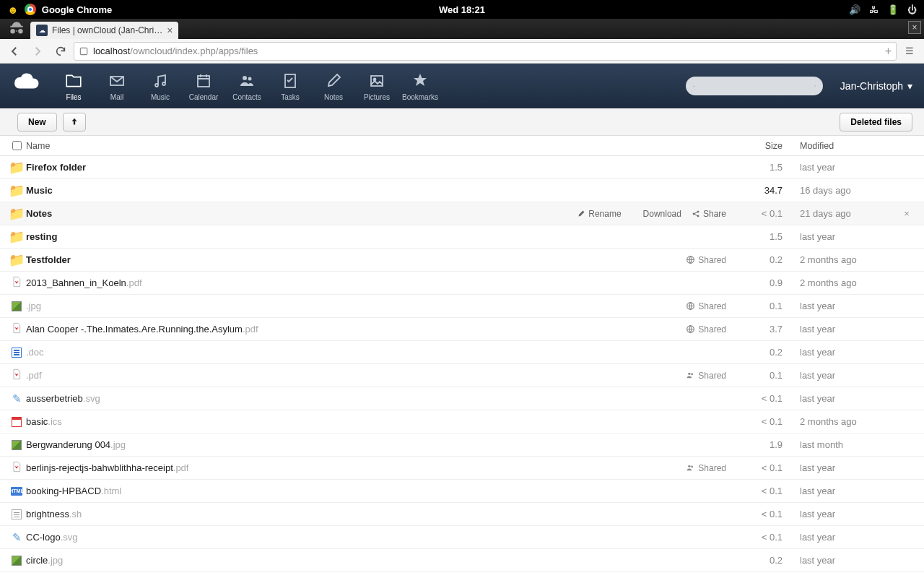  I want to click on new-button: New, so click(38, 122).